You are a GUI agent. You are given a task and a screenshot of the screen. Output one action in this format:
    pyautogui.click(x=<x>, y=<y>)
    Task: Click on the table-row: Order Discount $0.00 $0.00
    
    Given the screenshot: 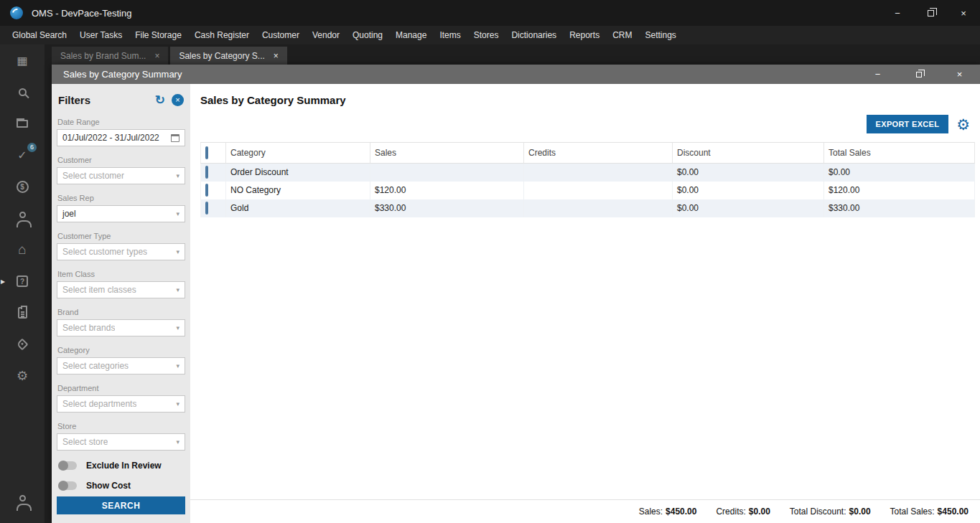 What is the action you would take?
    pyautogui.click(x=588, y=172)
    